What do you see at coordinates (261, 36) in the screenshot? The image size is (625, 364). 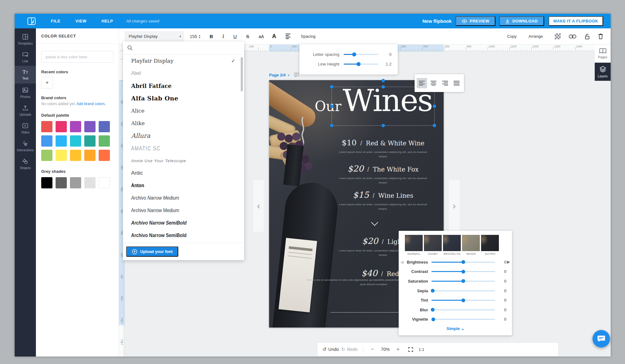 I see `text-case-button: aA` at bounding box center [261, 36].